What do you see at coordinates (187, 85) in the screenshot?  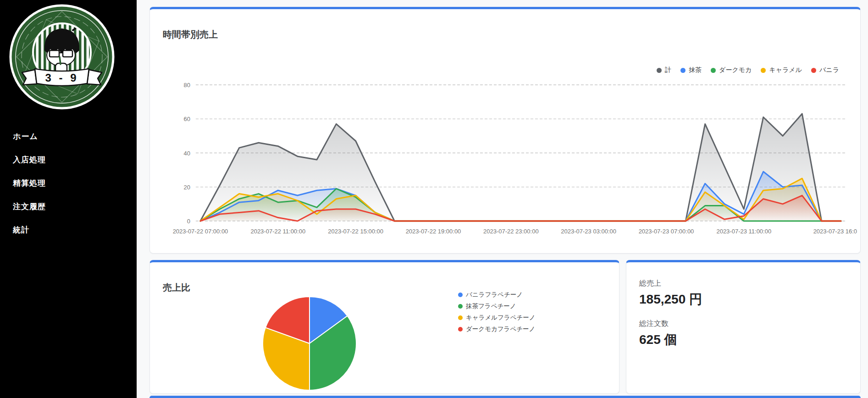 I see `svg-text: 80` at bounding box center [187, 85].